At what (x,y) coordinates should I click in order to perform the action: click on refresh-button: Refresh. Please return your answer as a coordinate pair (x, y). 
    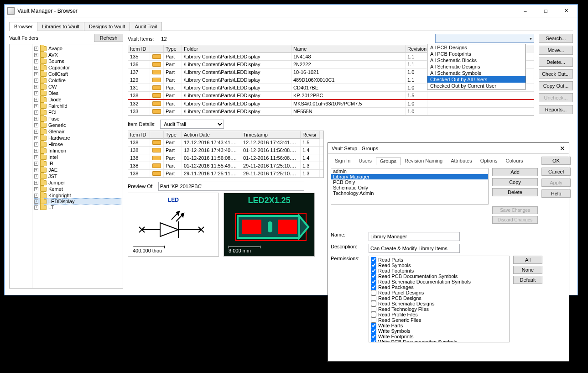
    Looking at the image, I should click on (109, 38).